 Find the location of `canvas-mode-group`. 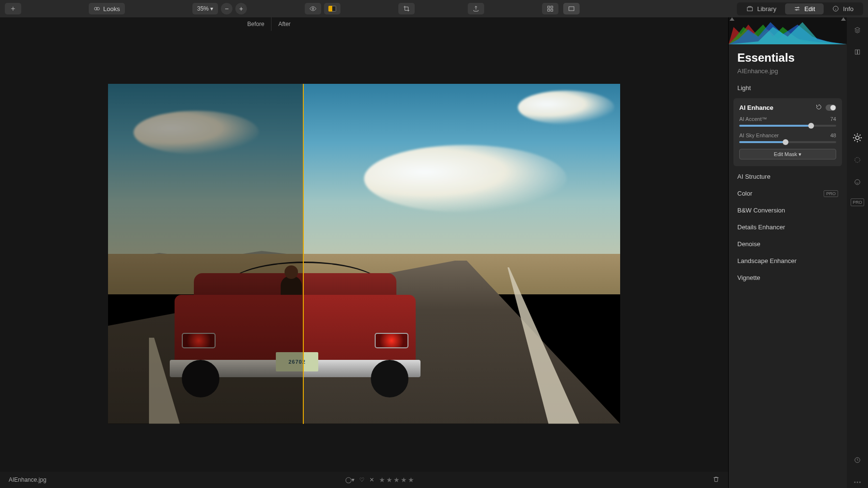

canvas-mode-group is located at coordinates (561, 9).